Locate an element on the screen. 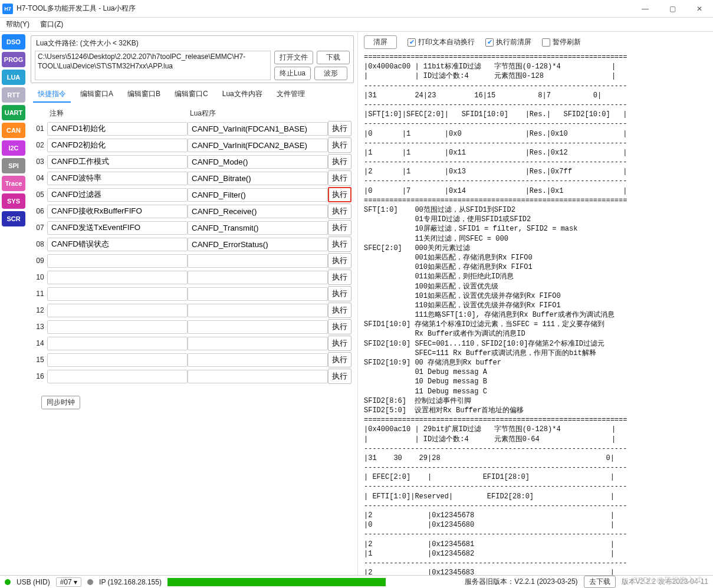 The image size is (713, 588). tool-sys: SYS is located at coordinates (14, 201).